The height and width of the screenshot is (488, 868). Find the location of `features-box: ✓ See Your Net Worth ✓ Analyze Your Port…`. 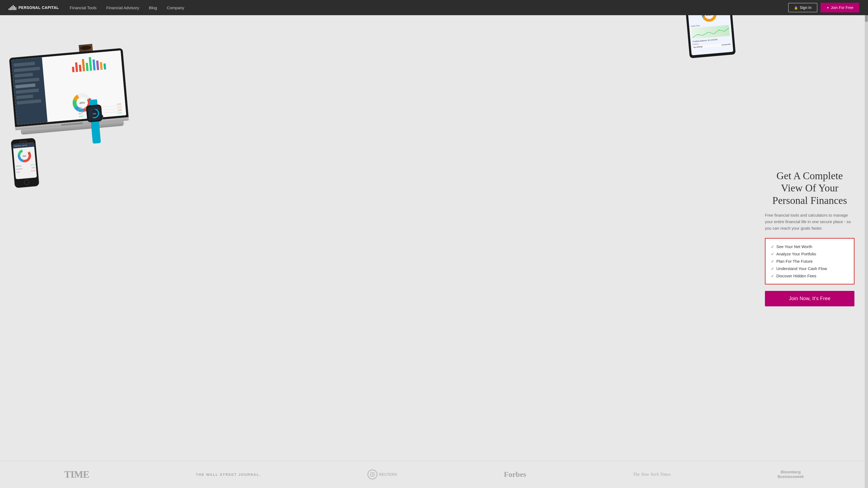

features-box: ✓ See Your Net Worth ✓ Analyze Your Port… is located at coordinates (810, 261).